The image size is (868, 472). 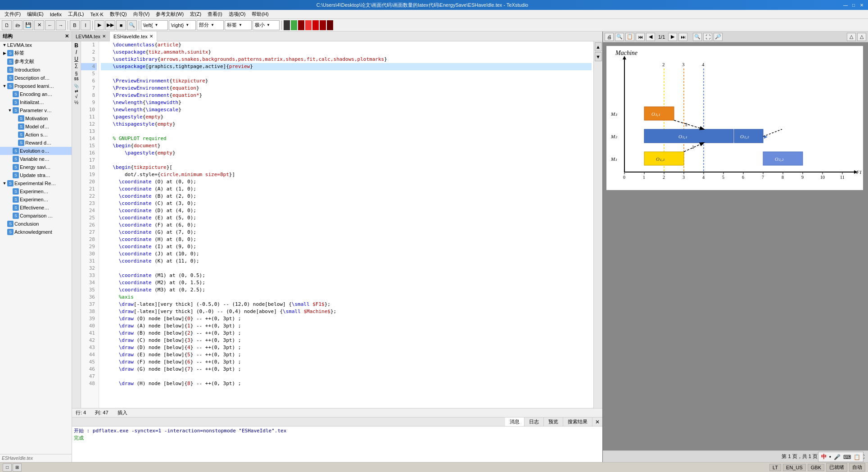 What do you see at coordinates (36, 232) in the screenshot?
I see `tree-item-acknowledgment: SAcknowledgment` at bounding box center [36, 232].